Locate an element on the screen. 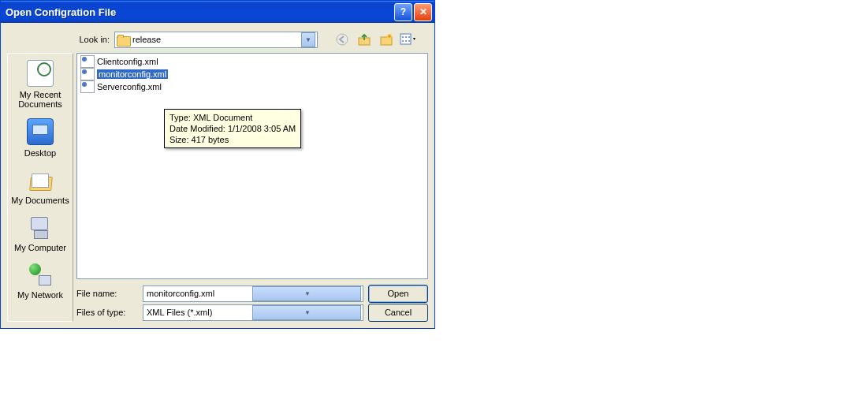 This screenshot has width=868, height=418. close-button: ✕ is located at coordinates (423, 13).